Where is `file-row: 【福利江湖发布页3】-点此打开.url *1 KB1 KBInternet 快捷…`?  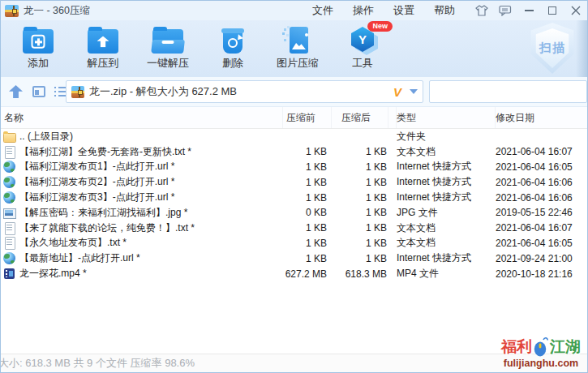 file-row: 【福利江湖发布页3】-点此打开.url *1 KB1 KBInternet 快捷… is located at coordinates (294, 198).